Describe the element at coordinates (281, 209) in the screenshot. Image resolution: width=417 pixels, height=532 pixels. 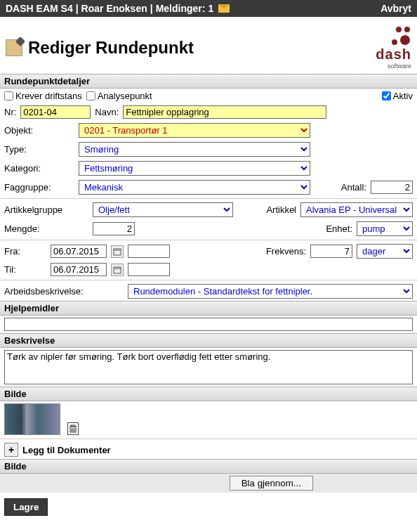
I see `artikkel-label: Artikkel` at that location.